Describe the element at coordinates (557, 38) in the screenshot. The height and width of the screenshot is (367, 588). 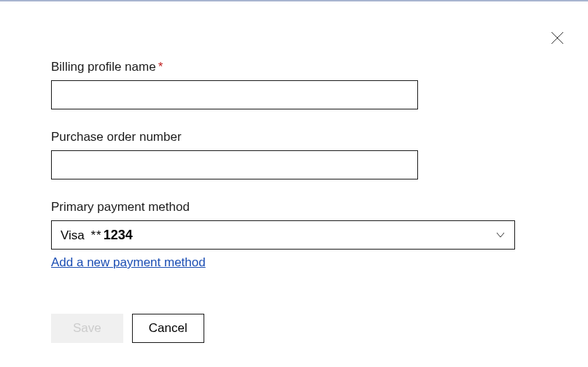
I see `close-icon` at that location.